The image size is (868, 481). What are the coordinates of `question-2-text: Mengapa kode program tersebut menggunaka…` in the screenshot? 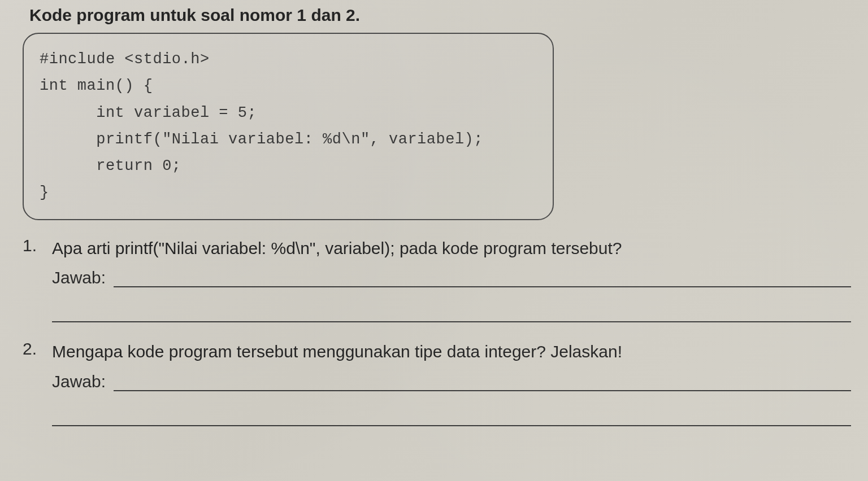 It's located at (452, 352).